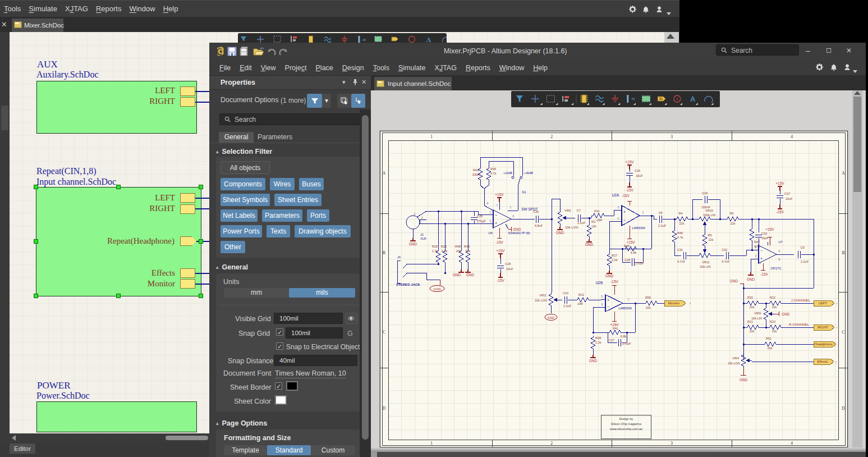 The image size is (868, 457). Describe the element at coordinates (709, 211) in the screenshot. I see `svg-text: VR10` at that location.